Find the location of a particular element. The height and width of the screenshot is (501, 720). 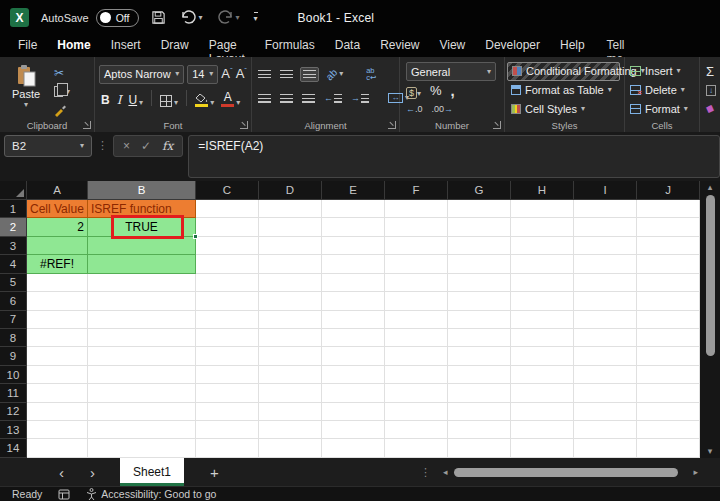

cell-D6 is located at coordinates (290, 301).